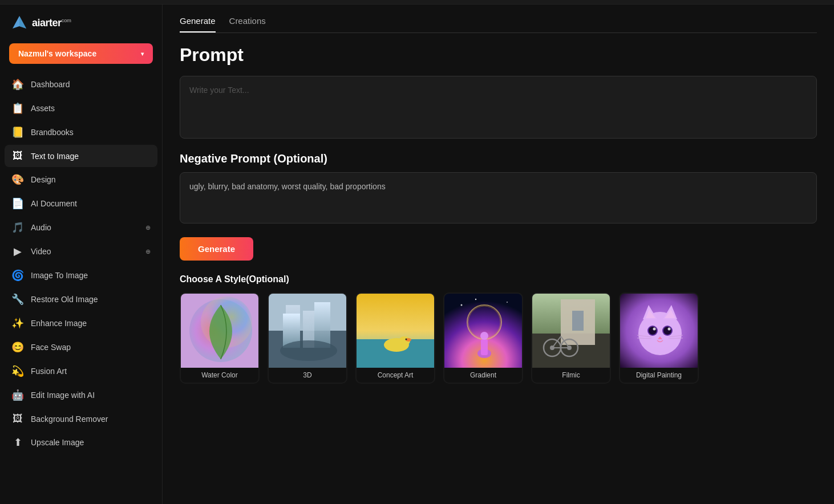  Describe the element at coordinates (49, 371) in the screenshot. I see `sidebar-label-fusion-art: Fusion Art` at that location.